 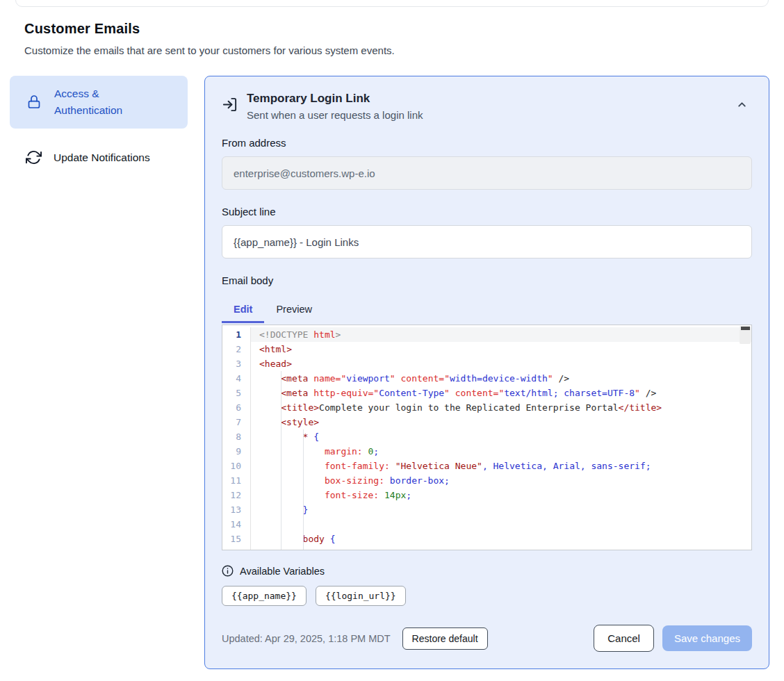 What do you see at coordinates (487, 393) in the screenshot?
I see `code-line: 5<meta http-equiv="Content-Type" content…` at bounding box center [487, 393].